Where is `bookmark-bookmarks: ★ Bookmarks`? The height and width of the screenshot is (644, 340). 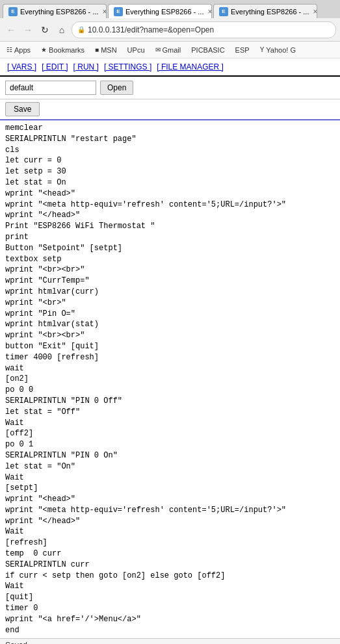 bookmark-bookmarks: ★ Bookmarks is located at coordinates (62, 50).